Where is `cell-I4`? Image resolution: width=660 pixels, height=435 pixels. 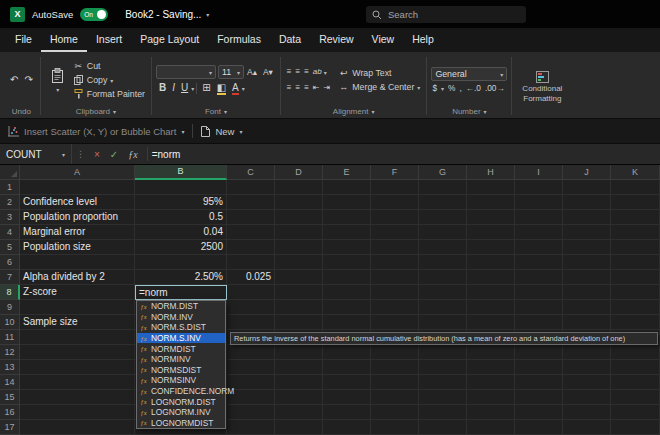
cell-I4 is located at coordinates (539, 232).